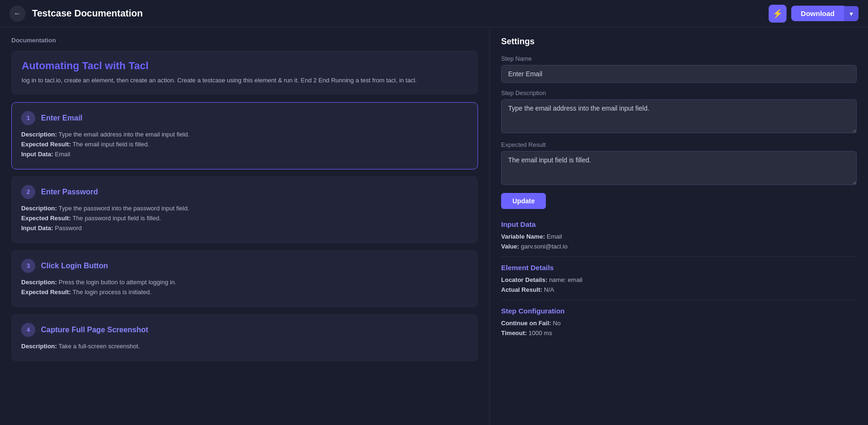 The height and width of the screenshot is (425, 868). Describe the element at coordinates (778, 14) in the screenshot. I see `icon-action-button: ⚡` at that location.